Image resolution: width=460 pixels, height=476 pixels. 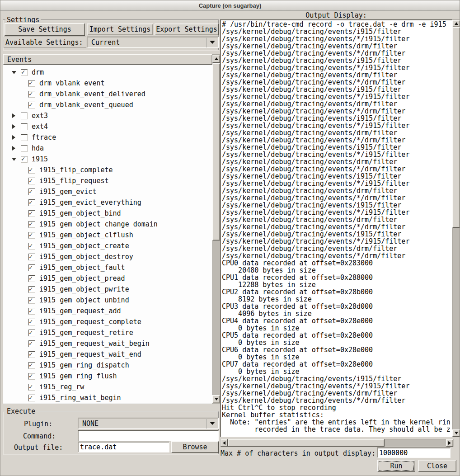 I want to click on event-tree-row: i915_gem_request_retire, so click(x=108, y=333).